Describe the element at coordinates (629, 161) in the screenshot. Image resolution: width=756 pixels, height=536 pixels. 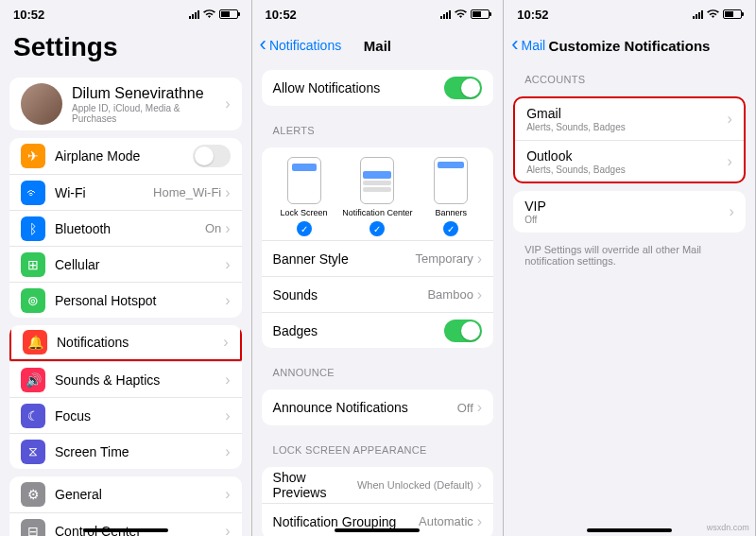
I see `outlook-row: OutlookAlerts, Sounds, Badges ›` at that location.